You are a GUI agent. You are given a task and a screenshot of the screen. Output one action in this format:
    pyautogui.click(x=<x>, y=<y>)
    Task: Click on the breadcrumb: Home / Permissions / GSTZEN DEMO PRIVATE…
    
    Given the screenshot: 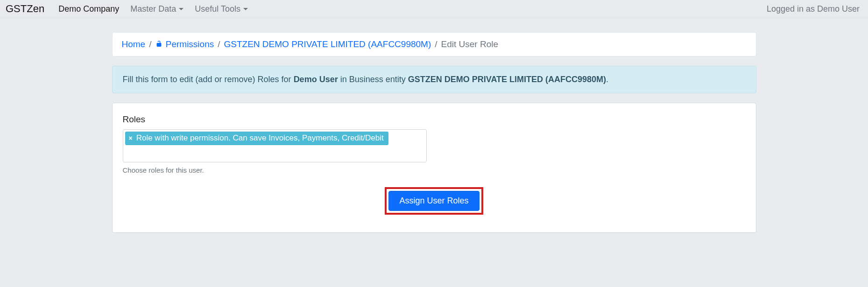 What is the action you would take?
    pyautogui.click(x=434, y=44)
    